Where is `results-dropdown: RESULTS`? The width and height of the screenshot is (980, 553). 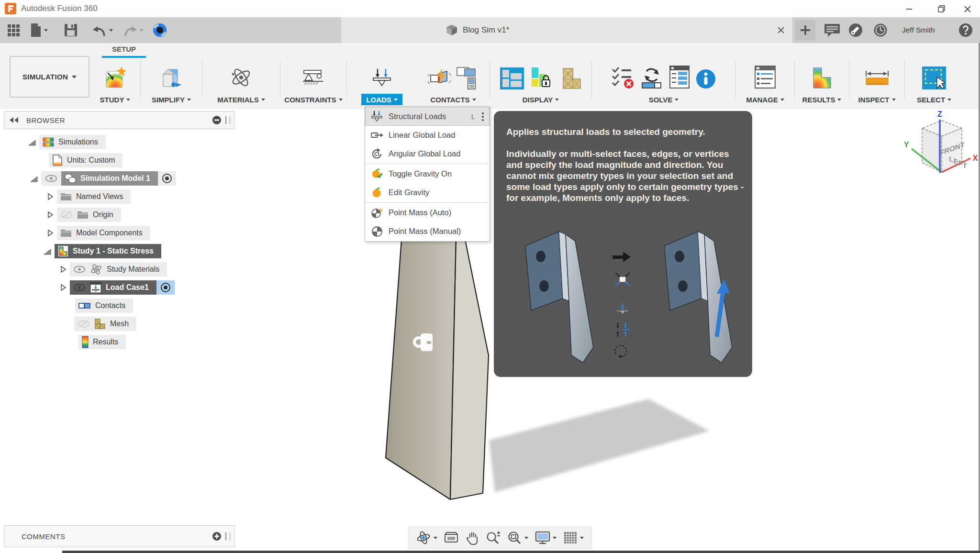
results-dropdown: RESULTS is located at coordinates (822, 100).